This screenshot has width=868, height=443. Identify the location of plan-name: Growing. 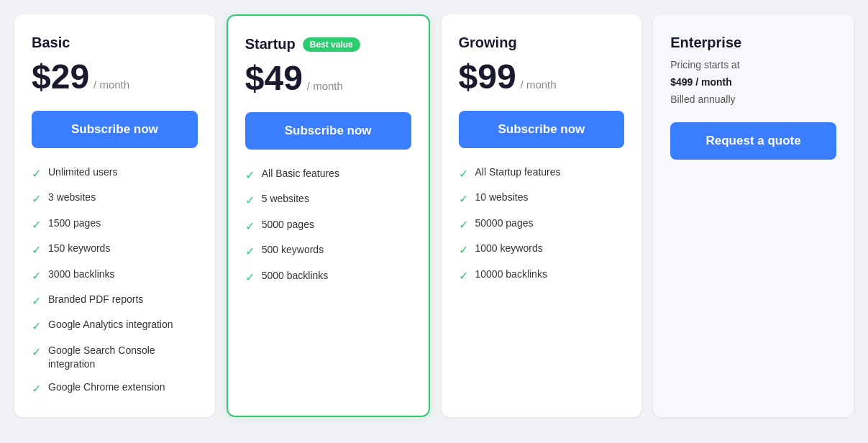
(542, 43).